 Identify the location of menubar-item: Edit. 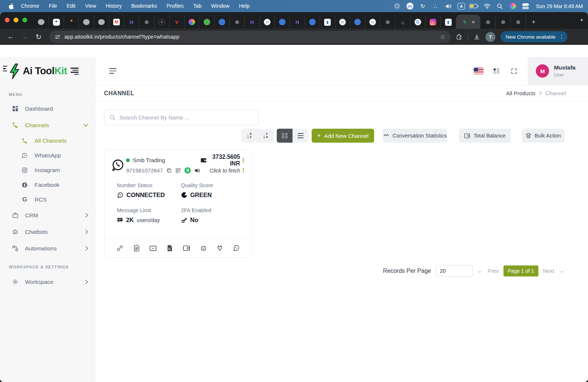
(71, 6).